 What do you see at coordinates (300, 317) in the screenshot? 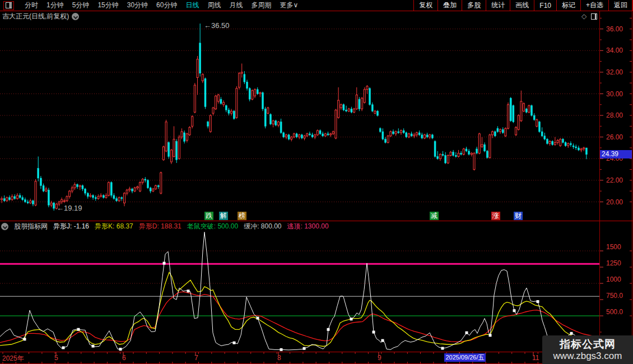
I see `indicator-line-异形D` at bounding box center [300, 317].